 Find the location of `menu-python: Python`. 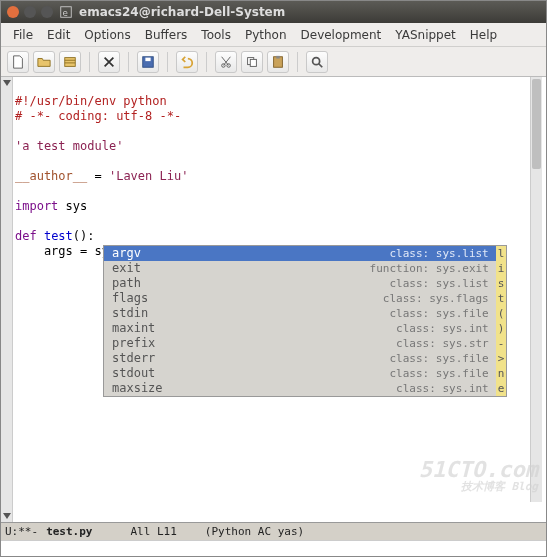

menu-python: Python is located at coordinates (266, 35).